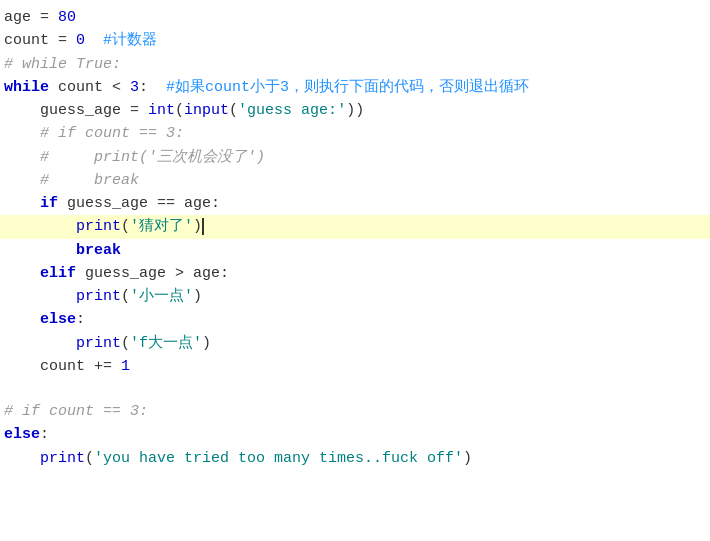 Image resolution: width=710 pixels, height=541 pixels. What do you see at coordinates (206, 110) in the screenshot?
I see `code-token: input` at bounding box center [206, 110].